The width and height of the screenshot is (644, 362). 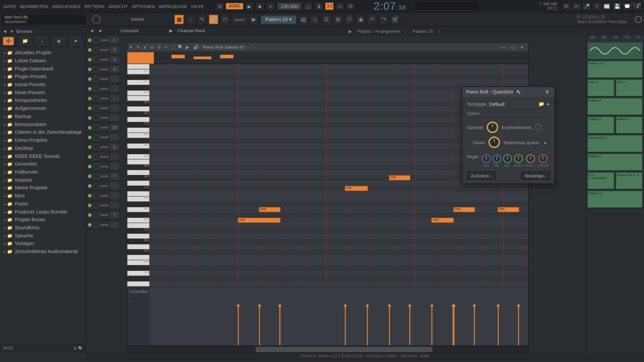 I want to click on playlist-icon: ▤, so click(x=303, y=19).